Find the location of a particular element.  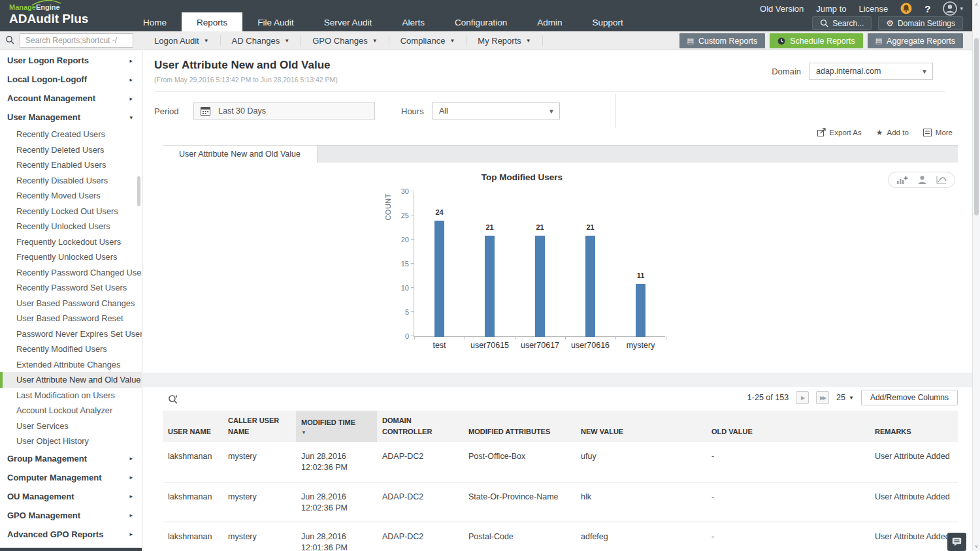

add-to-button: ★ Add to is located at coordinates (892, 133).